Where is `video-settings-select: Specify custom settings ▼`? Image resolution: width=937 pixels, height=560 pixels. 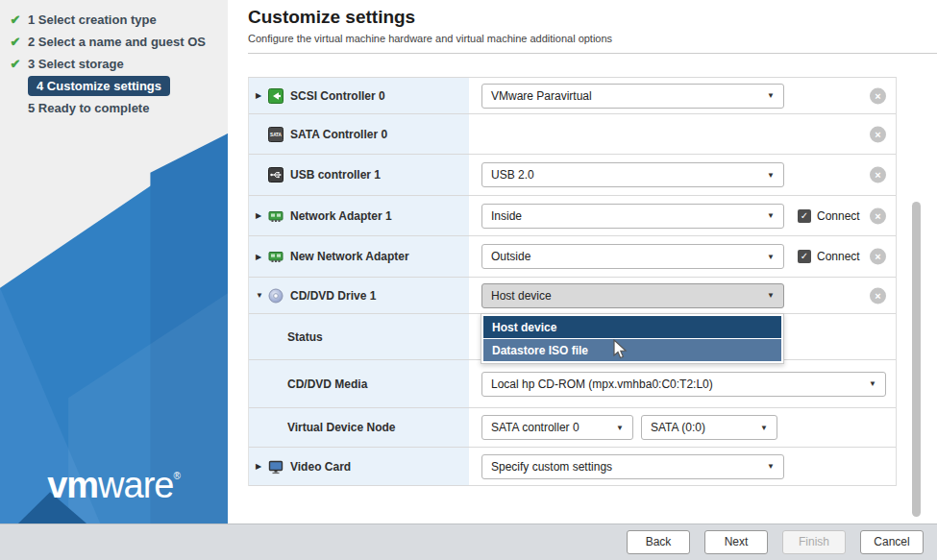 video-settings-select: Specify custom settings ▼ is located at coordinates (632, 467).